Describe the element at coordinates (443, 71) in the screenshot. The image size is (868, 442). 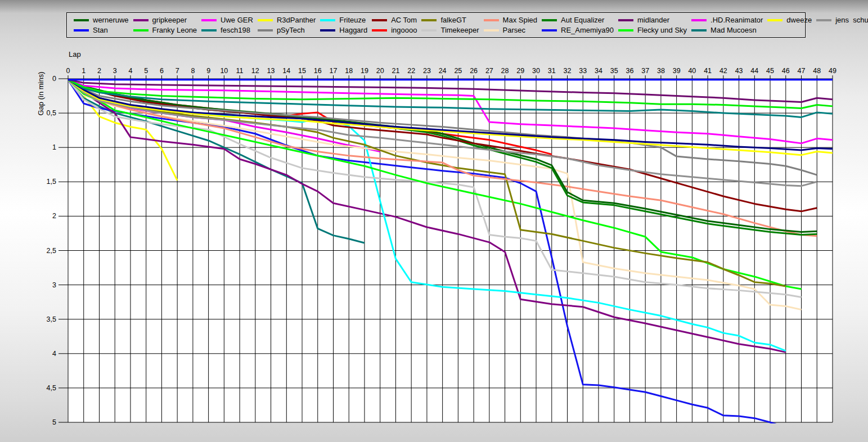
I see `x-tick-label: 24` at that location.